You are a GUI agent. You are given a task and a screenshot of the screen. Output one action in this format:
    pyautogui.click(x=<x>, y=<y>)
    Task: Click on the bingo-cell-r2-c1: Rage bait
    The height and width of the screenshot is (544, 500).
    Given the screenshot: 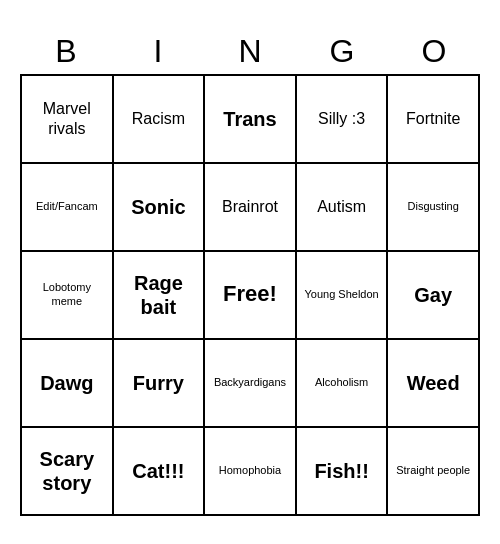 What is the action you would take?
    pyautogui.click(x=160, y=296)
    